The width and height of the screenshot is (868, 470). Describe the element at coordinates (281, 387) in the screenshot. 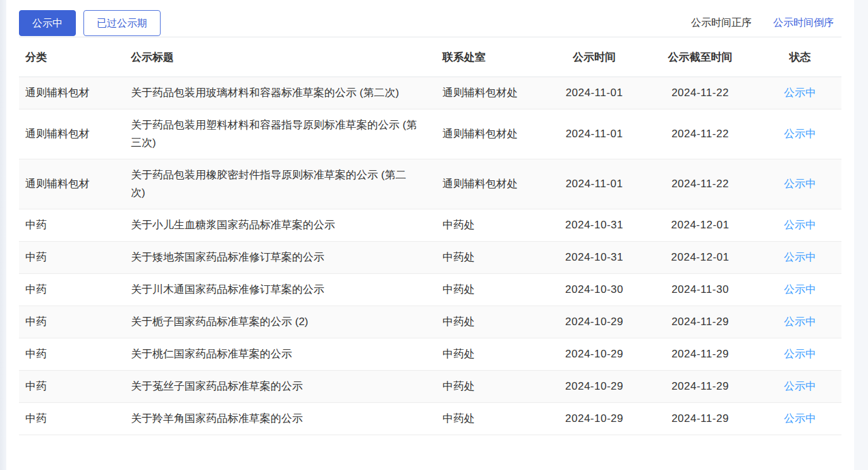

I see `notice-title-link: 关于菟丝子国家药品标准草案的公示` at that location.